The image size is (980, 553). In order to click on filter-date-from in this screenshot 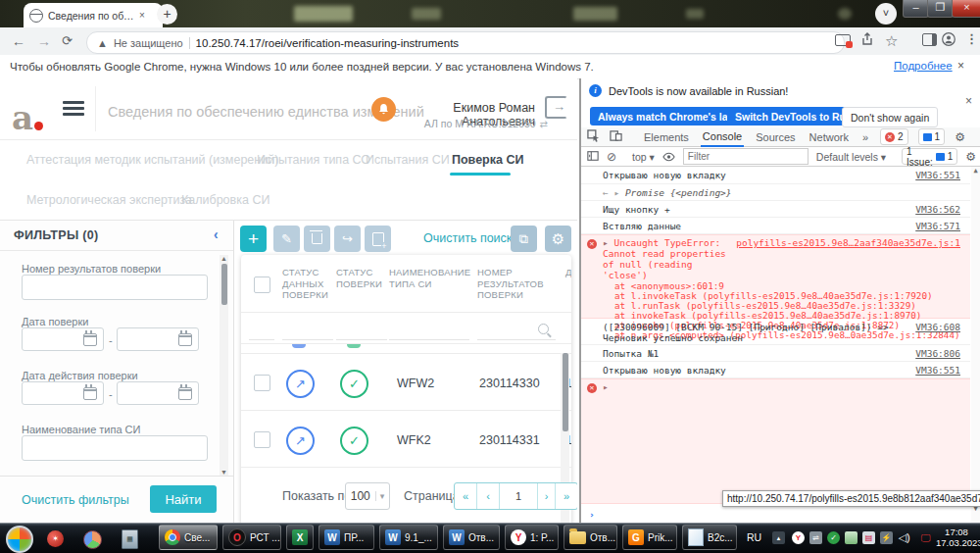, I will do `click(63, 339)`.